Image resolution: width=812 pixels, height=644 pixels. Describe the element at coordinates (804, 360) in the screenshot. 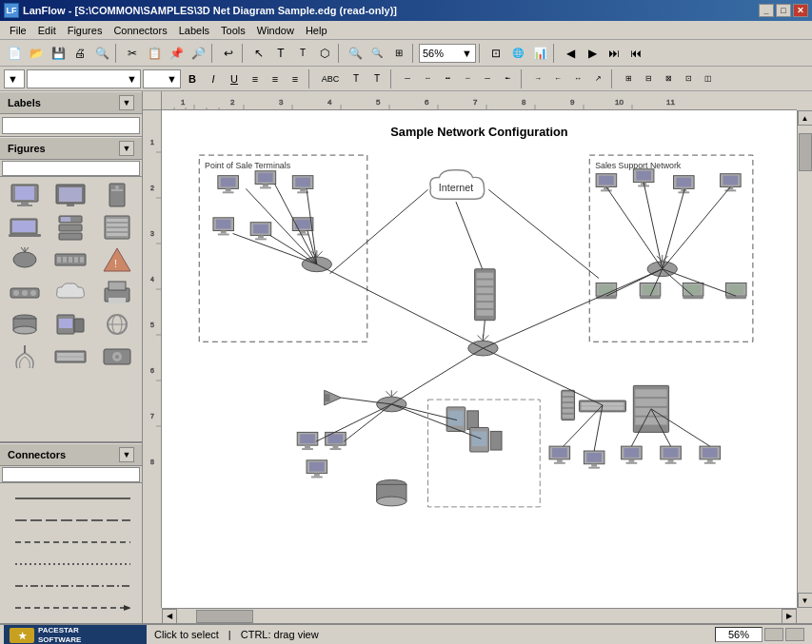

I see `vertical-scrollbar: ▲ ▼` at that location.